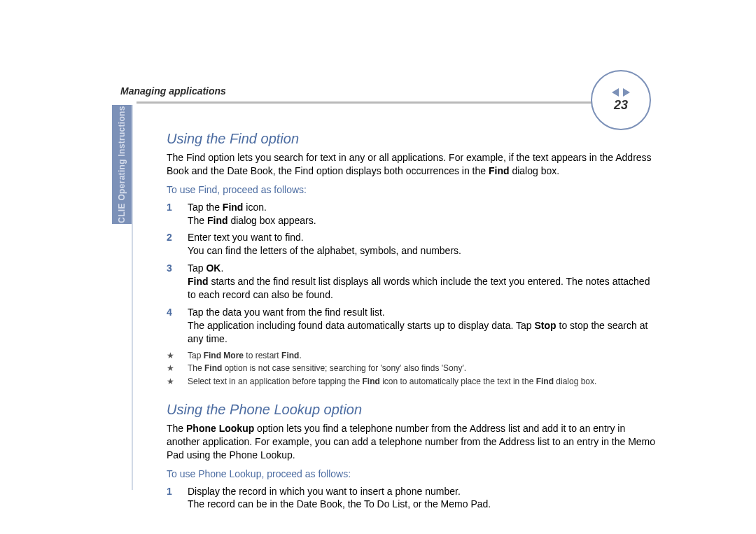  What do you see at coordinates (286, 312) in the screenshot?
I see `text: Tap the data you want from the find resu…` at bounding box center [286, 312].